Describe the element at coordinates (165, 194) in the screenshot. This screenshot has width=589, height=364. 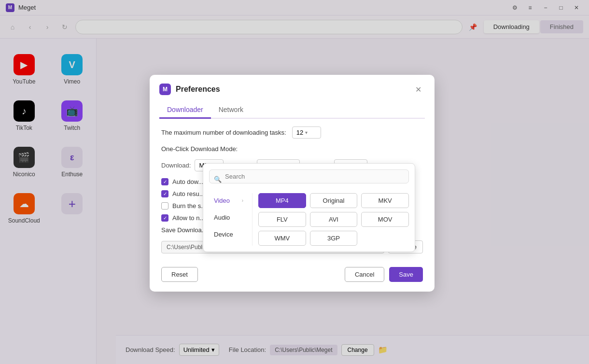
I see `auto-resume-checkbox: ✓` at that location.